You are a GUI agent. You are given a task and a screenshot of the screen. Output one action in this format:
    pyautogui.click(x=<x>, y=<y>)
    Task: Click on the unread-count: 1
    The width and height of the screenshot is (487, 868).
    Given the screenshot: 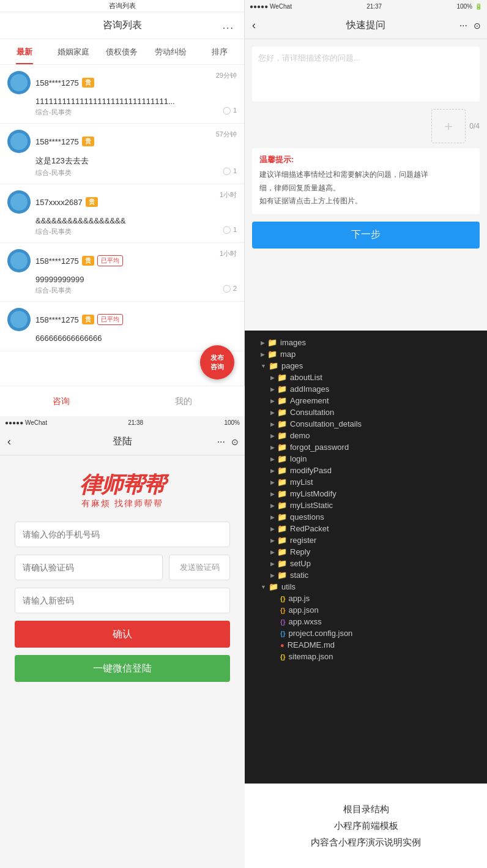 What is the action you would take?
    pyautogui.click(x=235, y=171)
    